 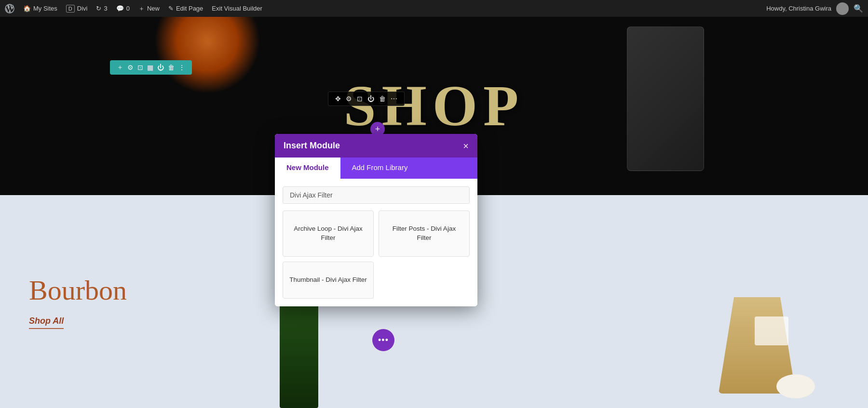 What do you see at coordinates (424, 234) in the screenshot?
I see `module-item-filter-posts: Filter Posts - Divi Ajax Filter` at bounding box center [424, 234].